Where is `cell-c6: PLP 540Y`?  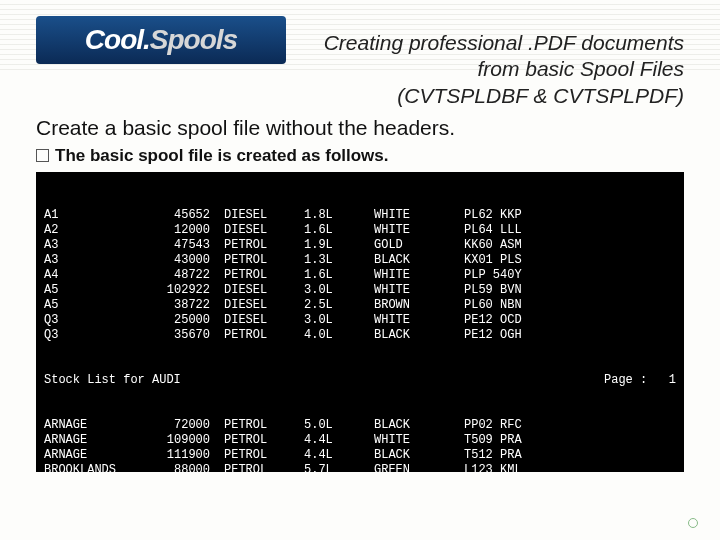 cell-c6: PLP 540Y is located at coordinates (514, 276).